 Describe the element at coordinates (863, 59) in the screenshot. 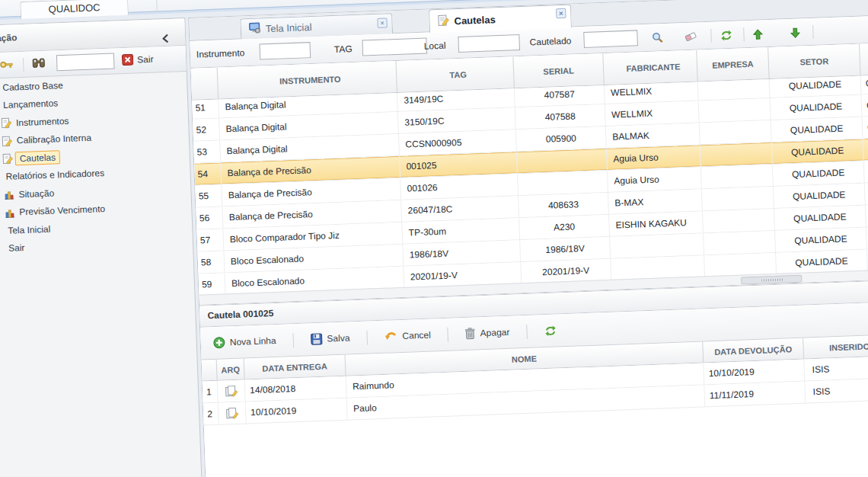

I see `header-extra` at that location.